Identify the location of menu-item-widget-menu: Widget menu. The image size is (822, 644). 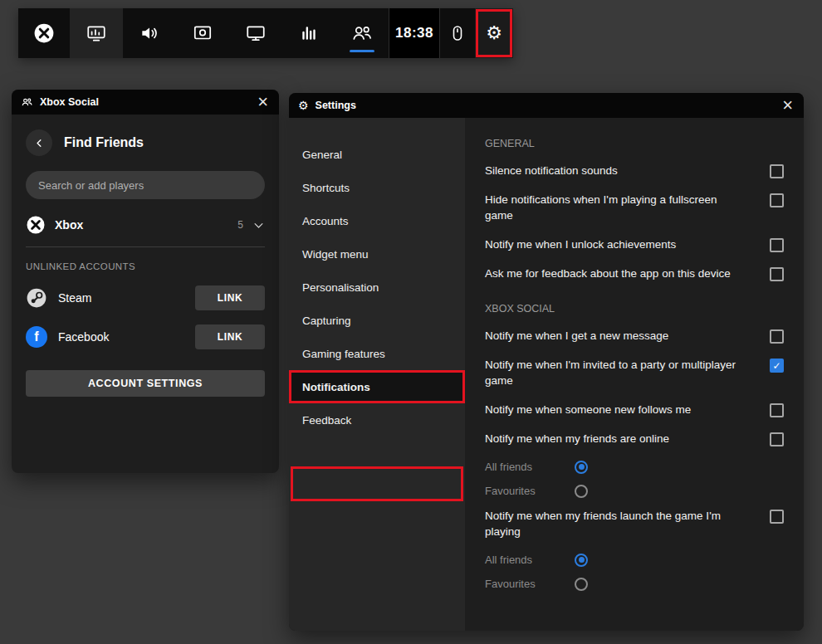
(377, 254).